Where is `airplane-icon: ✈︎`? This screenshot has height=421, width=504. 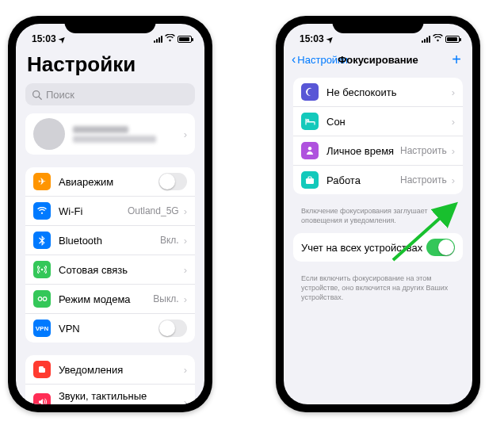
airplane-icon: ✈︎ is located at coordinates (42, 182).